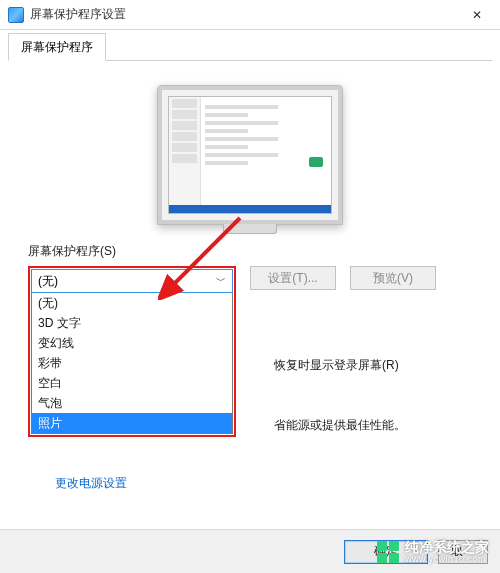  I want to click on dropdown-option: (无), so click(132, 303).